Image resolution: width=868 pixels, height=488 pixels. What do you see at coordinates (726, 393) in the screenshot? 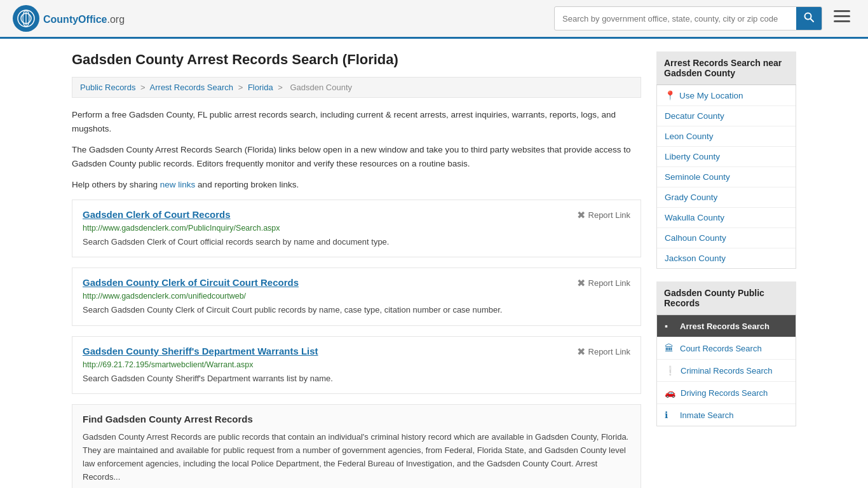
I see `public-records-item: 🚗Driving Records Search` at bounding box center [726, 393].